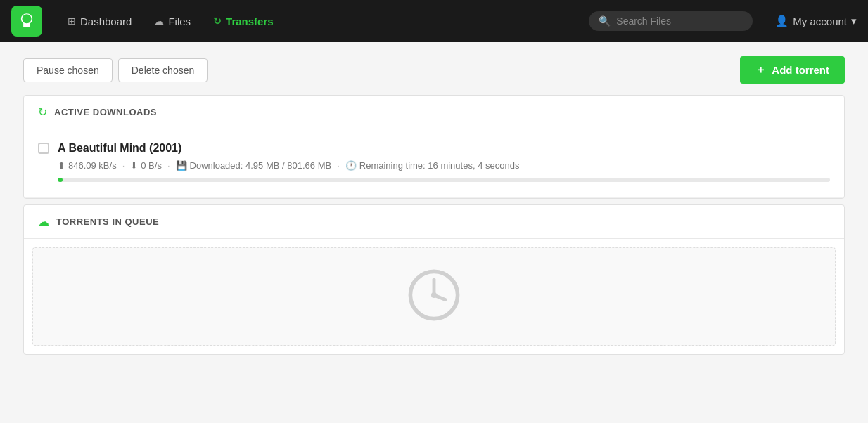 This screenshot has height=423, width=868. What do you see at coordinates (243, 21) in the screenshot?
I see `nav-transfers: ↻ Transfers` at bounding box center [243, 21].